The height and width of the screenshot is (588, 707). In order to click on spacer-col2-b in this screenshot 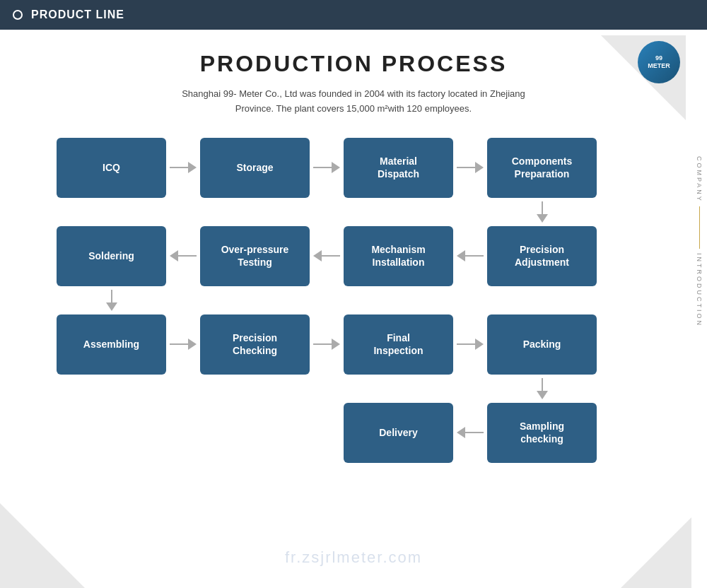, I will do `click(255, 389)`.